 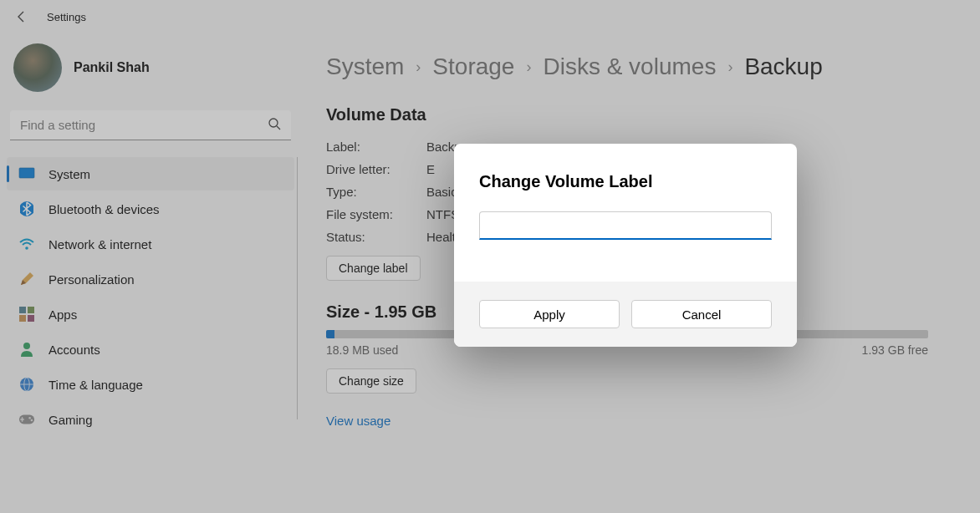 I want to click on change-size-button: Change size, so click(x=371, y=381).